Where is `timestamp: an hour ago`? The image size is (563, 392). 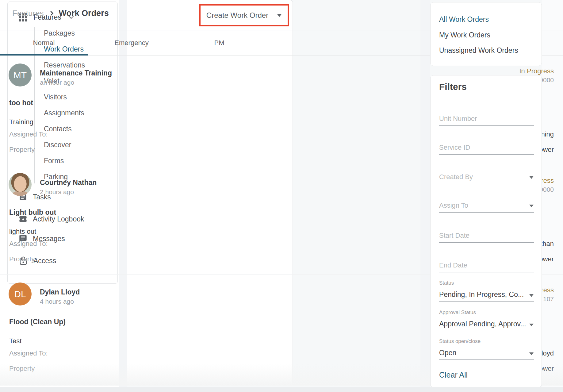 timestamp: an hour ago is located at coordinates (57, 83).